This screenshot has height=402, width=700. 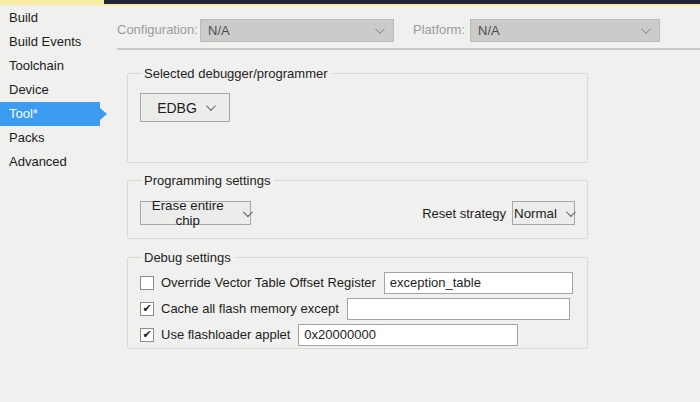 What do you see at coordinates (219, 30) in the screenshot?
I see `configuration-value: N/A` at bounding box center [219, 30].